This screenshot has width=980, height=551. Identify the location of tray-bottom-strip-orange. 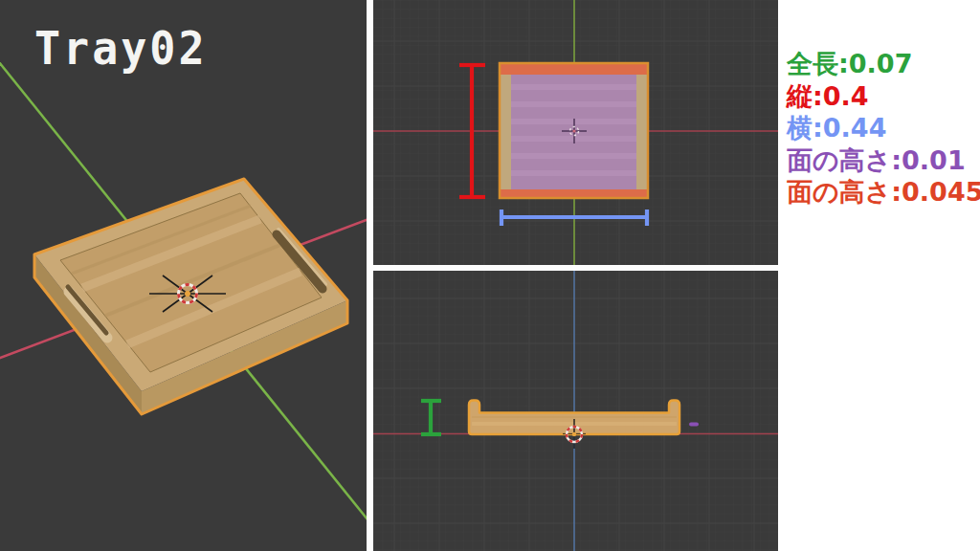
(574, 193).